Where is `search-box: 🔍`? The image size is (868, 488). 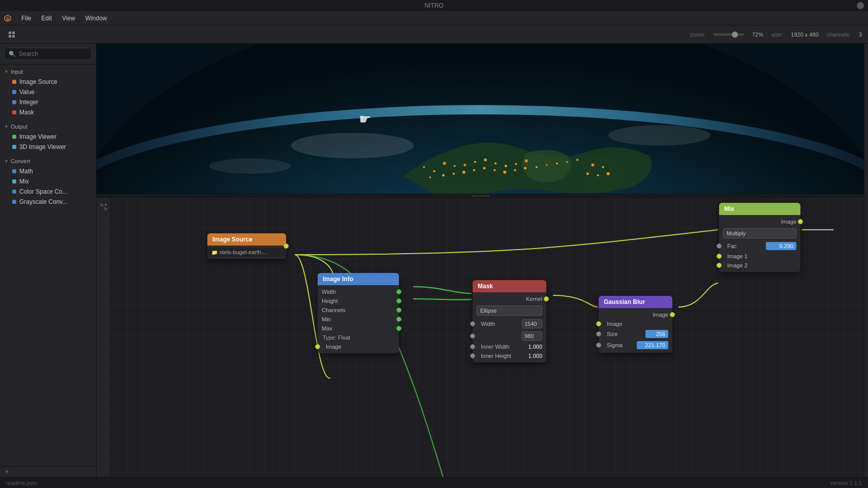 search-box: 🔍 is located at coordinates (48, 54).